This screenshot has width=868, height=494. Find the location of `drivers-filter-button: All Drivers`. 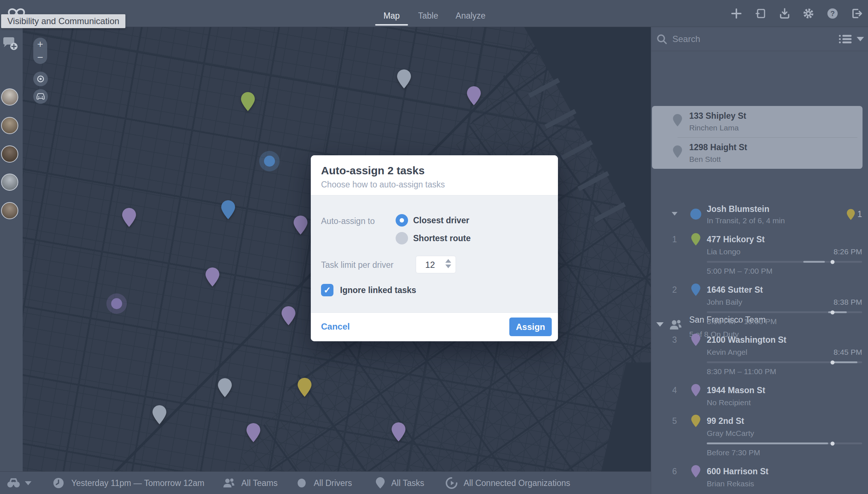

drivers-filter-button: All Drivers is located at coordinates (324, 483).